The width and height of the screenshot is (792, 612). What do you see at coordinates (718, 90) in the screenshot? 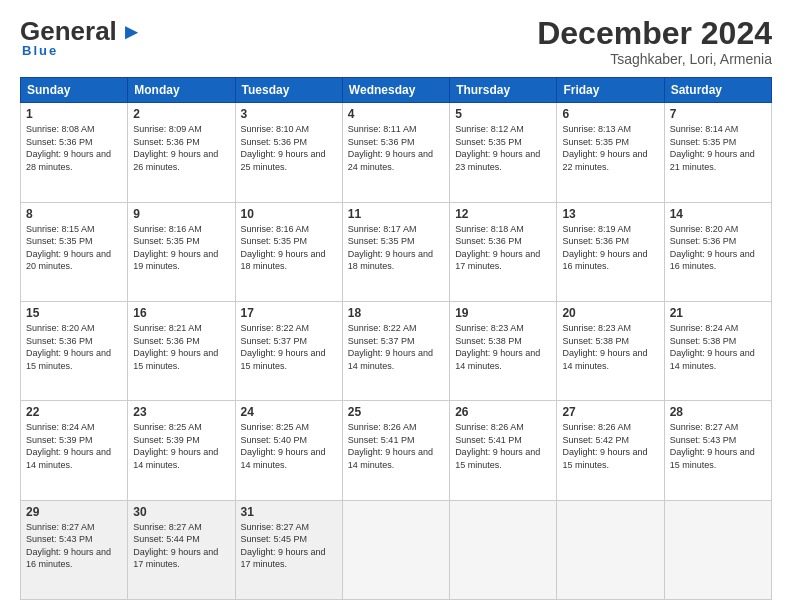
I see `calendar-header-saturday: Saturday` at bounding box center [718, 90].